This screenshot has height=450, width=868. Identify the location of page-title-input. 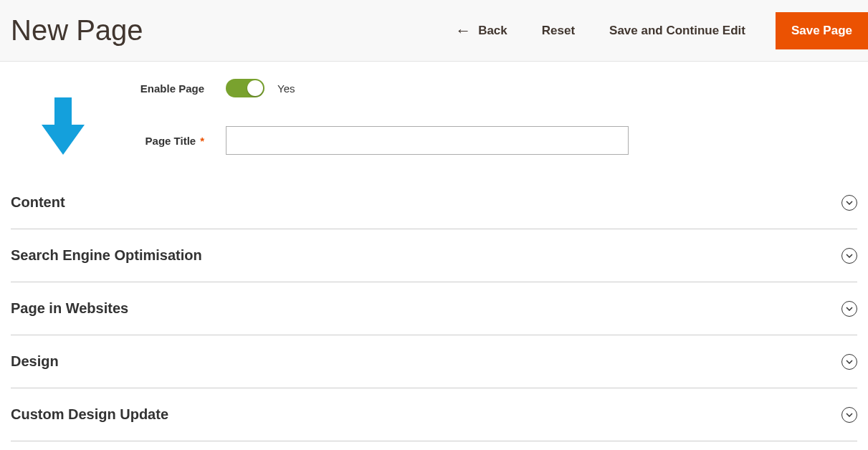
(427, 140).